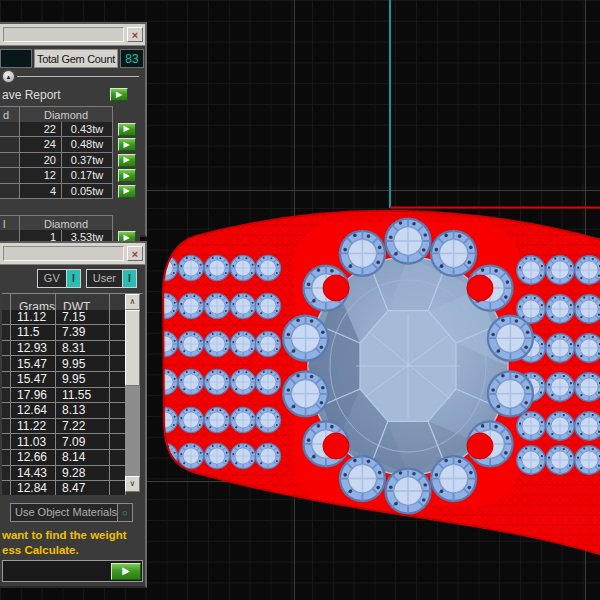 The image size is (600, 600). What do you see at coordinates (72, 58) in the screenshot?
I see `total-gem-count-row: Total Gem Count 83` at bounding box center [72, 58].